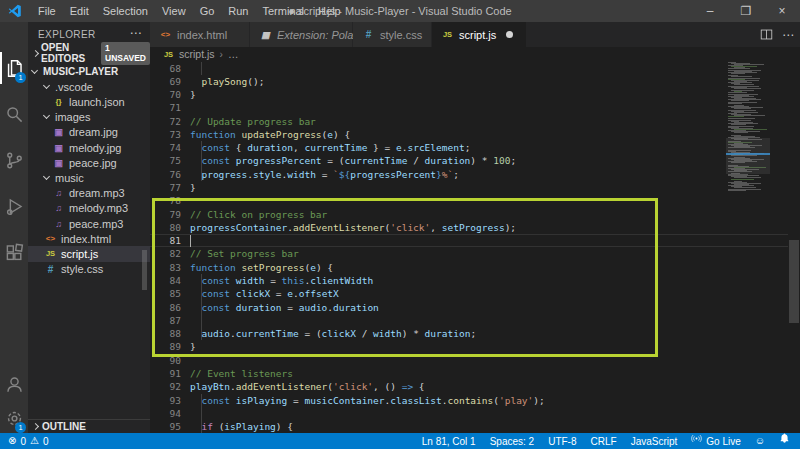 The image size is (800, 449). I want to click on line-number: 76, so click(166, 174).